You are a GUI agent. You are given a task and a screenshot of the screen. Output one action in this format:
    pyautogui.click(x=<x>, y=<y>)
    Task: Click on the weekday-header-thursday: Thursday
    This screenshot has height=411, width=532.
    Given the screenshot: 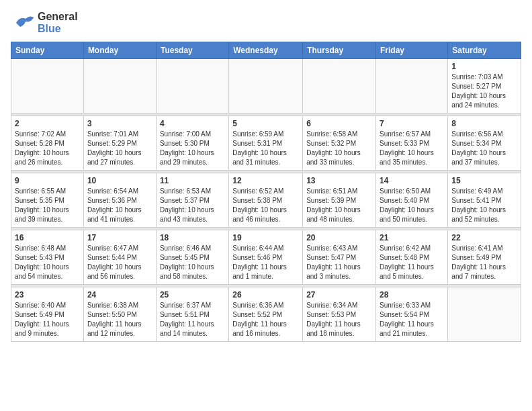 What is the action you would take?
    pyautogui.click(x=340, y=51)
    